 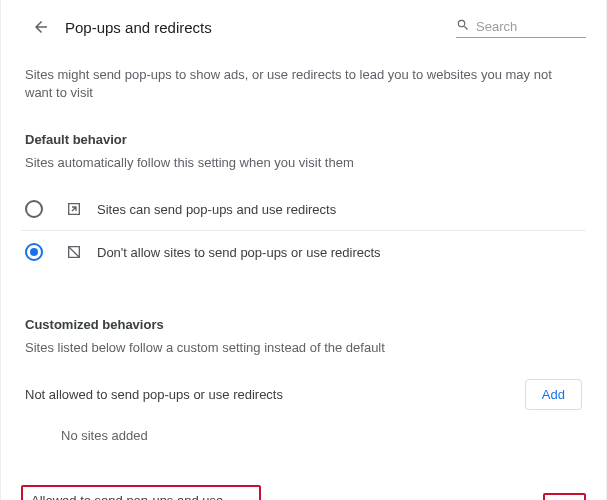 I want to click on default-behavior-sub: Sites automatically follow this setting …, so click(x=304, y=162).